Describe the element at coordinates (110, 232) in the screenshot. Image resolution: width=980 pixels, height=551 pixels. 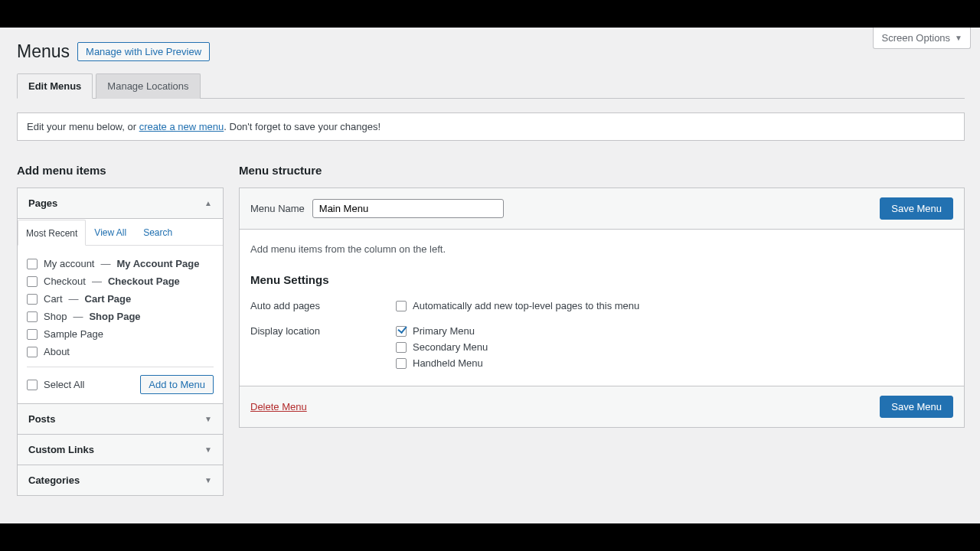
I see `subtab-view-all: View All` at that location.